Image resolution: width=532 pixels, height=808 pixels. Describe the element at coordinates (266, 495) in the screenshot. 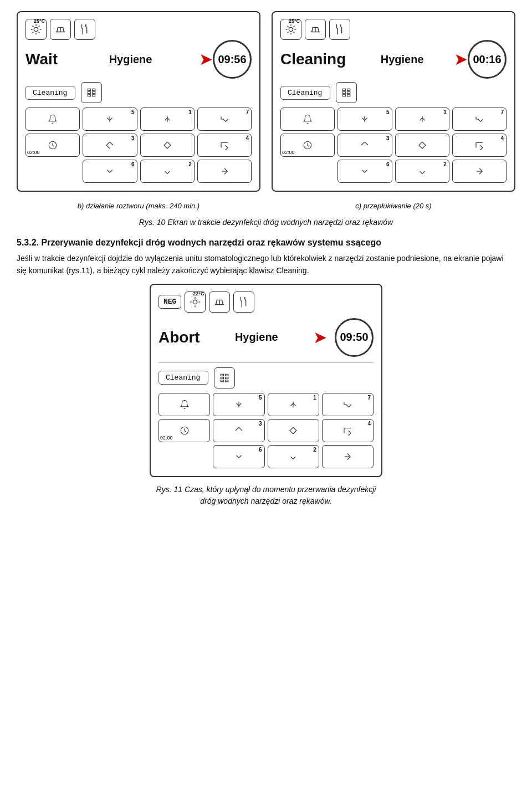

I see `fig11-caption: Rys. 11 Czas, który upłynął do momentu p…` at that location.